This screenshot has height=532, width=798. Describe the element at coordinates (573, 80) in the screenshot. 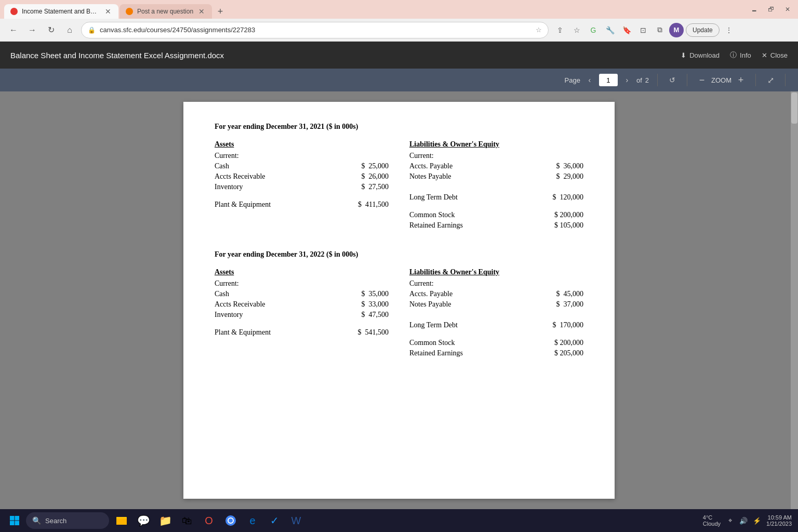

I see `page-label: Page` at that location.